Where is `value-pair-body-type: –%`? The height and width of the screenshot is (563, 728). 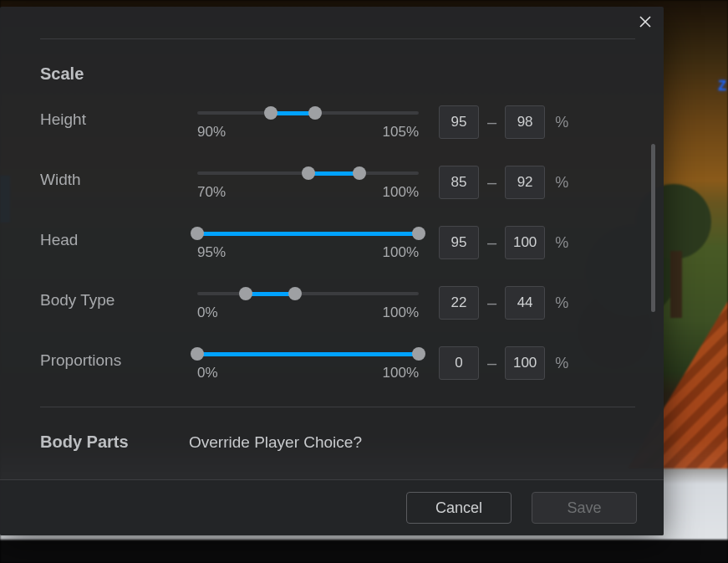
value-pair-body-type: –% is located at coordinates (542, 303).